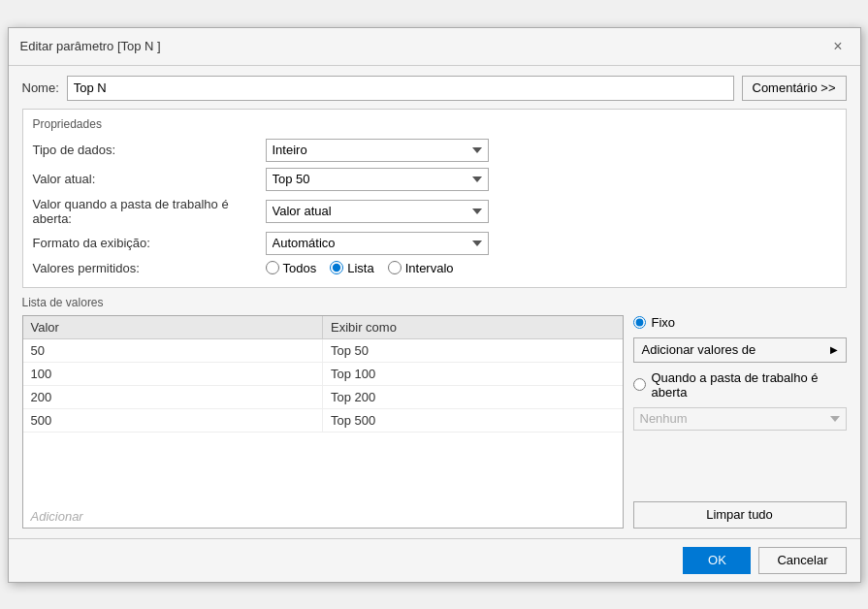 This screenshot has height=609, width=868. I want to click on pasta-select: Valor atual, so click(377, 211).